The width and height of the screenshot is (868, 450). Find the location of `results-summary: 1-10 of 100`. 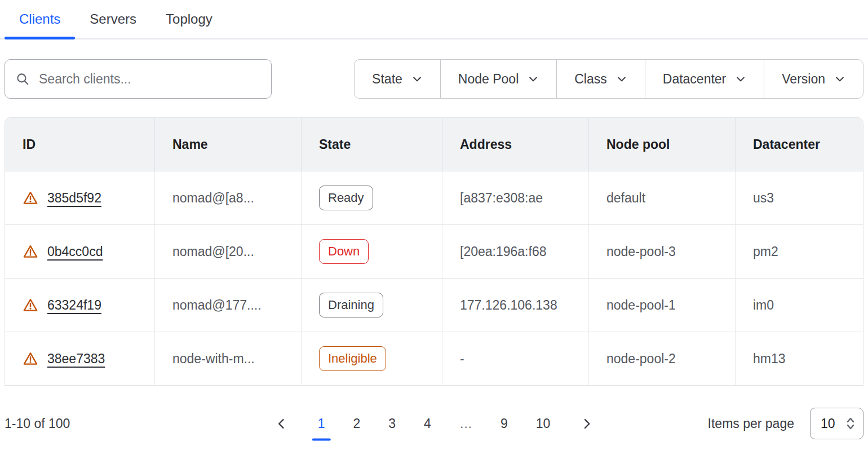

results-summary: 1-10 of 100 is located at coordinates (37, 424).